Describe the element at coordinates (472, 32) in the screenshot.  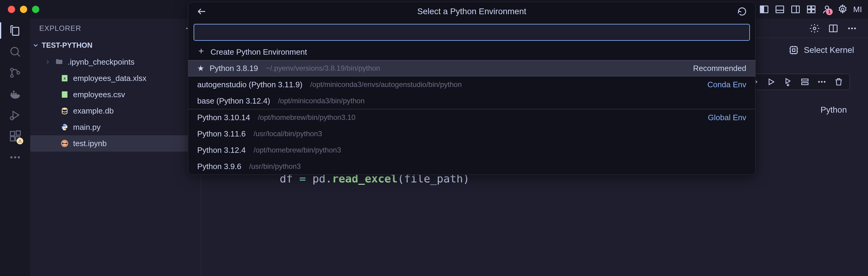
I see `quickpick-input-wrap` at that location.